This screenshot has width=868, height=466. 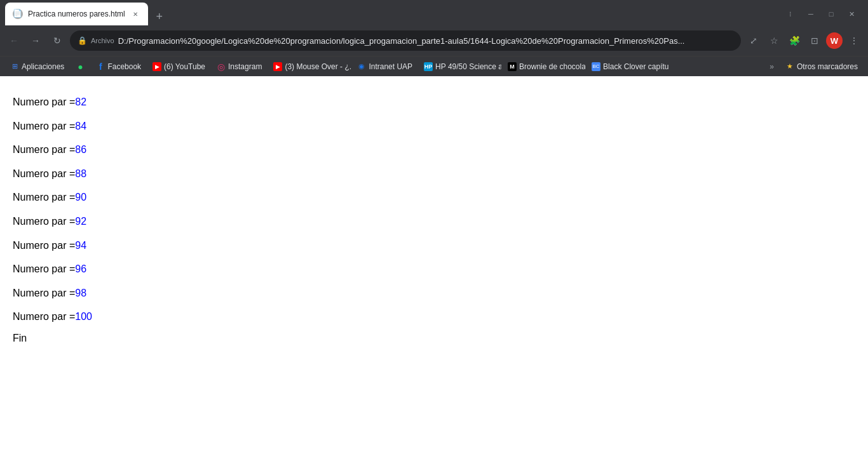 What do you see at coordinates (815, 41) in the screenshot?
I see `split-view-button: ⊡` at bounding box center [815, 41].